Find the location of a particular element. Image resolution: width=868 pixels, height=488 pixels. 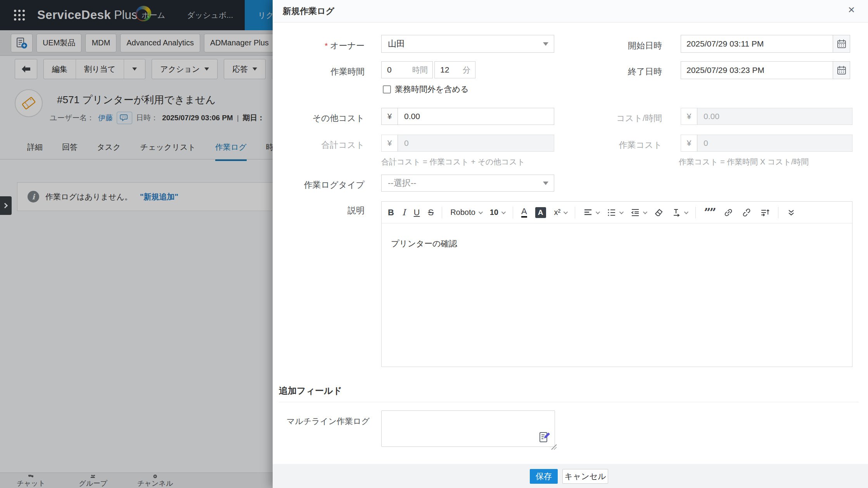

font-family-value: Roboto is located at coordinates (463, 213).